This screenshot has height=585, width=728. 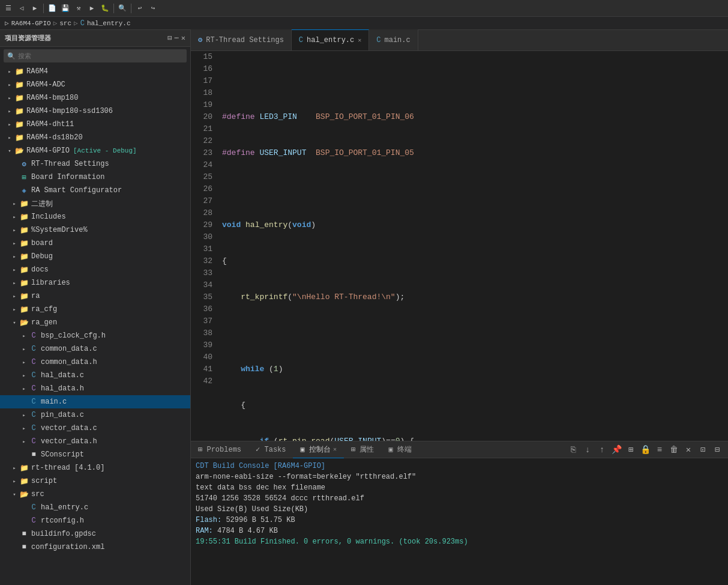 I want to click on sidebar-close-icon: ✕, so click(x=184, y=38).